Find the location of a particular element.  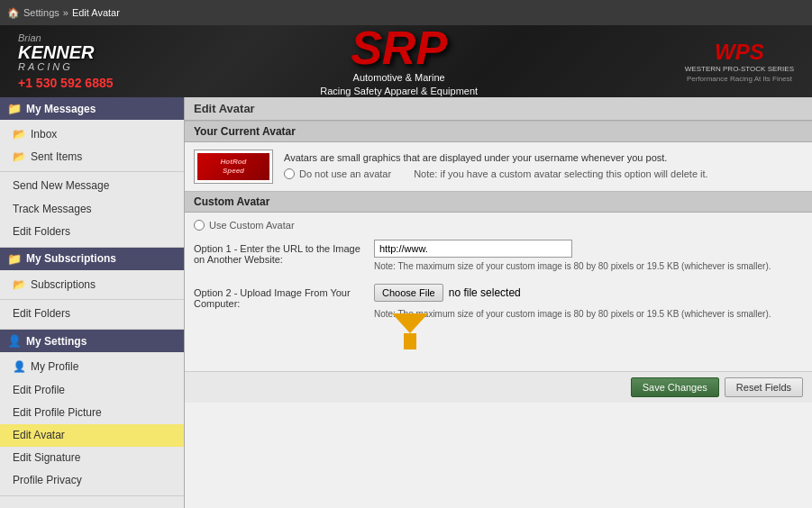

my-settings-header: My Settings is located at coordinates (56, 341).